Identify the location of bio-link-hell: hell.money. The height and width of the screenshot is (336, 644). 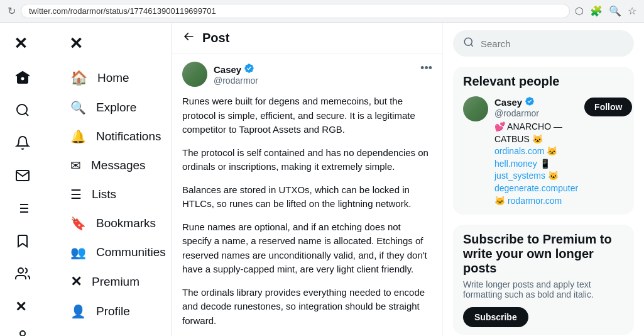
(516, 164).